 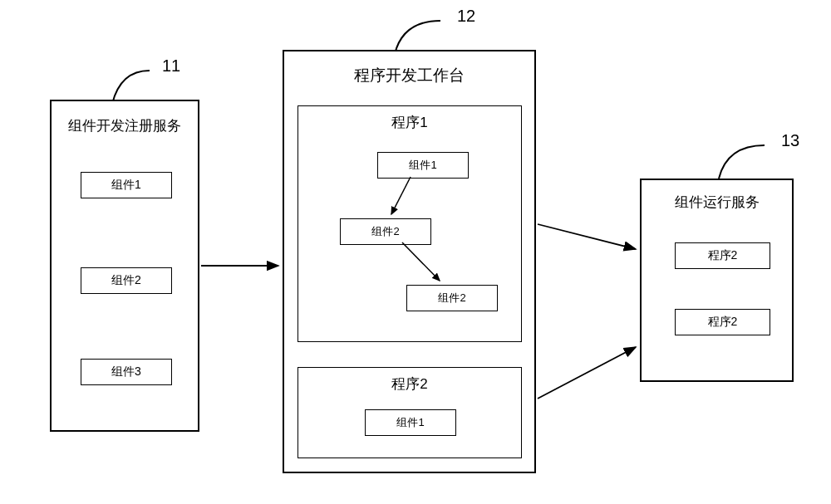 I want to click on dev-workbench-title: 程序开发工作台, so click(x=409, y=73).